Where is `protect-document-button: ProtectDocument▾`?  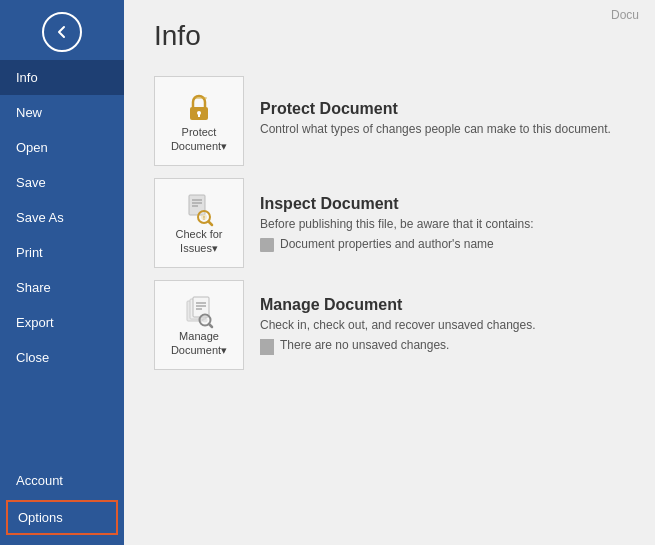
protect-document-button: ProtectDocument▾ is located at coordinates (199, 121).